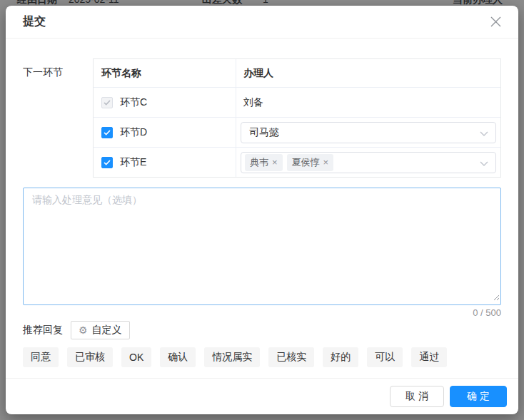 The width and height of the screenshot is (524, 420). Describe the element at coordinates (107, 163) in the screenshot. I see `checkbox-step-e` at that location.